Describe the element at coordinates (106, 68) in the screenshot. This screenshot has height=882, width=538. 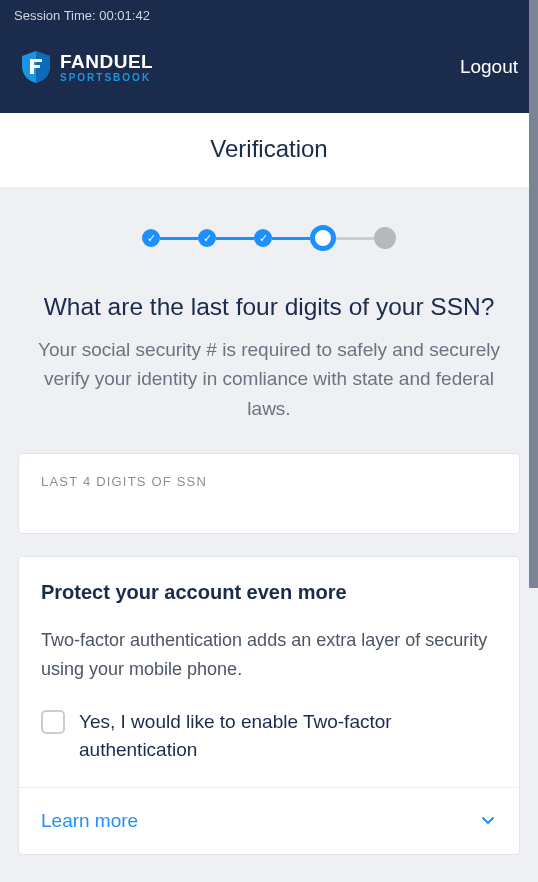
I see `brand-text: FANDUEL SPORTSBOOK` at that location.